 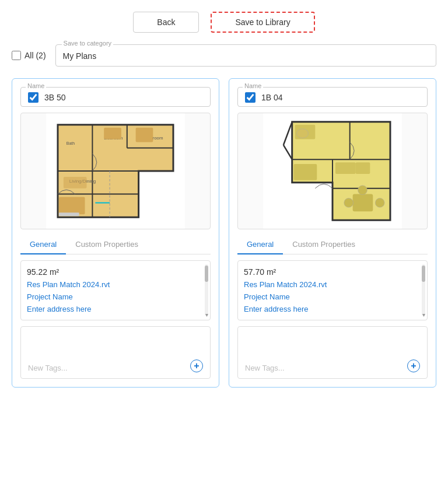 I want to click on card-2-floor-plan, so click(x=332, y=171).